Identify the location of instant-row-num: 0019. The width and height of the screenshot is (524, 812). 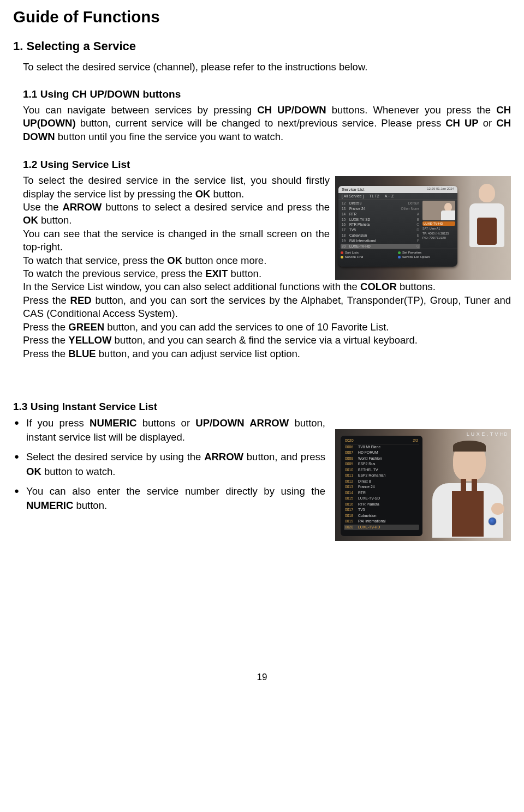
(352, 521).